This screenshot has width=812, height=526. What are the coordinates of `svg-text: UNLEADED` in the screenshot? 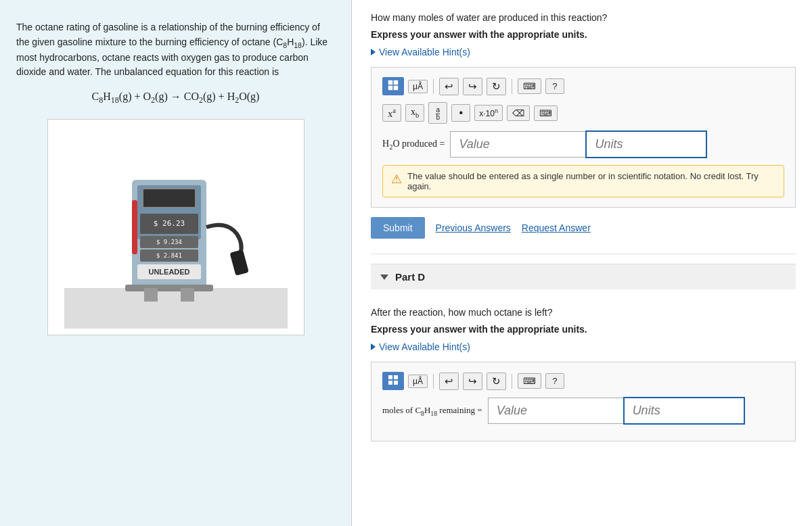 It's located at (169, 272).